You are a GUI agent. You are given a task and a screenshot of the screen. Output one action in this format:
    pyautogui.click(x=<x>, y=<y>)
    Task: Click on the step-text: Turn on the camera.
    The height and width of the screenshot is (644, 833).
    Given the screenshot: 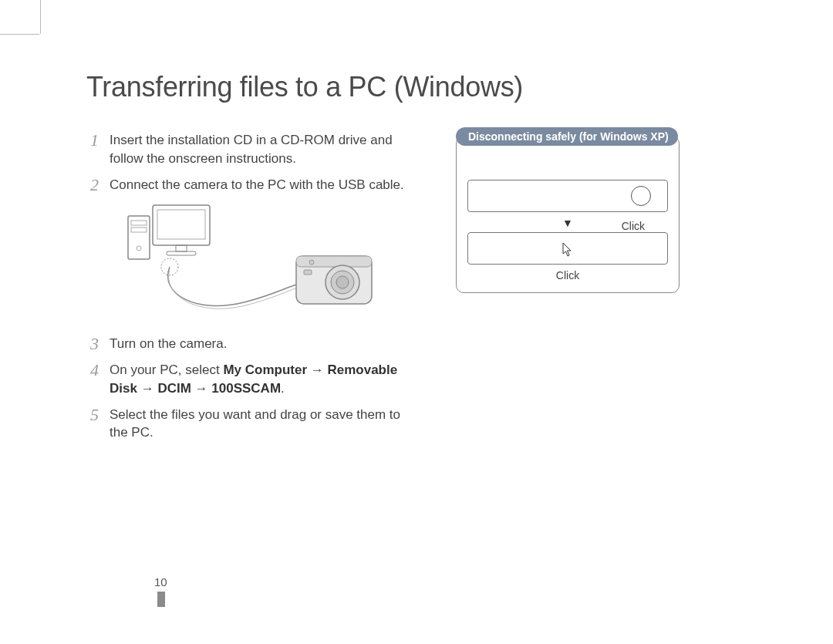 What is the action you would take?
    pyautogui.click(x=168, y=344)
    